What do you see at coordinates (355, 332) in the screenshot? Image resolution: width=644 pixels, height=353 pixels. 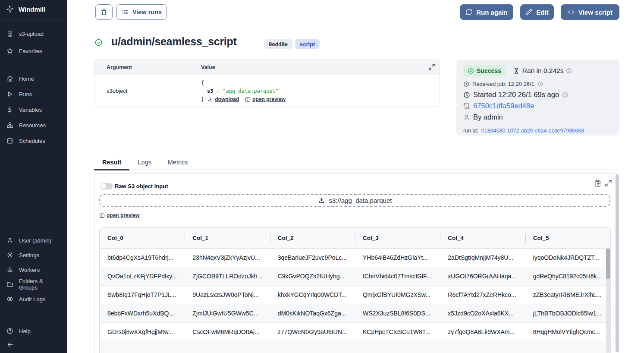 I see `table-row: GDrs0j8wXXgfHgjjMtw...CscOFwM6MRqDOttAj.…` at bounding box center [355, 332].